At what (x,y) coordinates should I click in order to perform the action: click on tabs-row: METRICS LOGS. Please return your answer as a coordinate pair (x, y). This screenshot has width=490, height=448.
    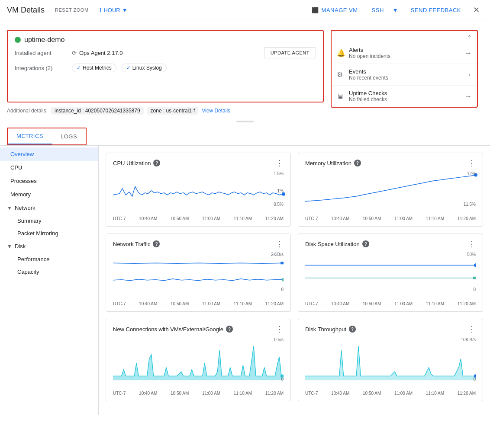
    Looking at the image, I should click on (47, 137).